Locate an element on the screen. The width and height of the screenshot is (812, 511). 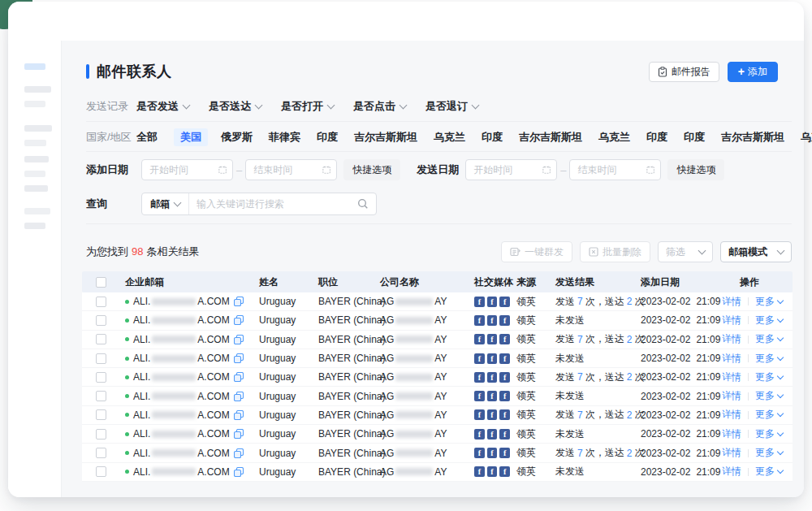
query-field-select: 邮箱 is located at coordinates (166, 204).